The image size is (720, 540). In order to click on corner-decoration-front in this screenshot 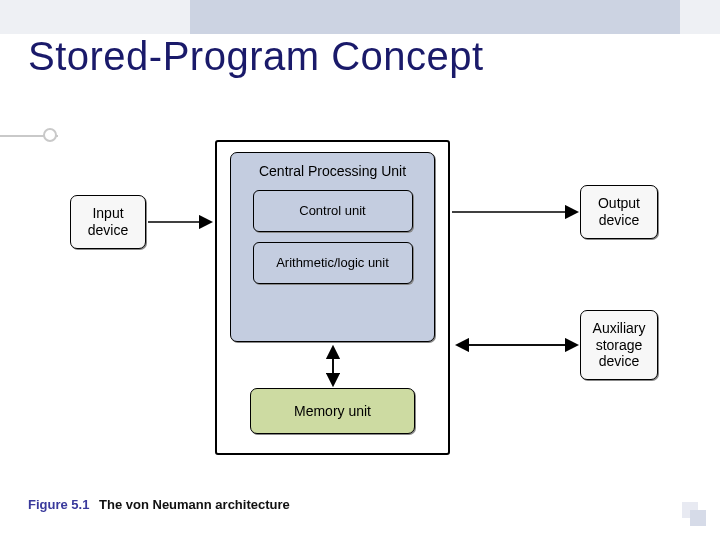, I will do `click(698, 518)`.